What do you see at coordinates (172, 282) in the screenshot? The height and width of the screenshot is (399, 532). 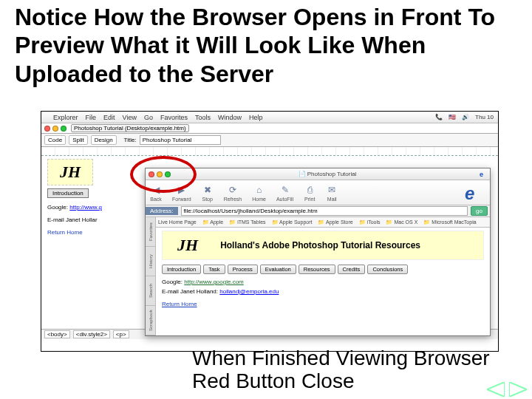 I see `page-google-label: Google:` at bounding box center [172, 282].